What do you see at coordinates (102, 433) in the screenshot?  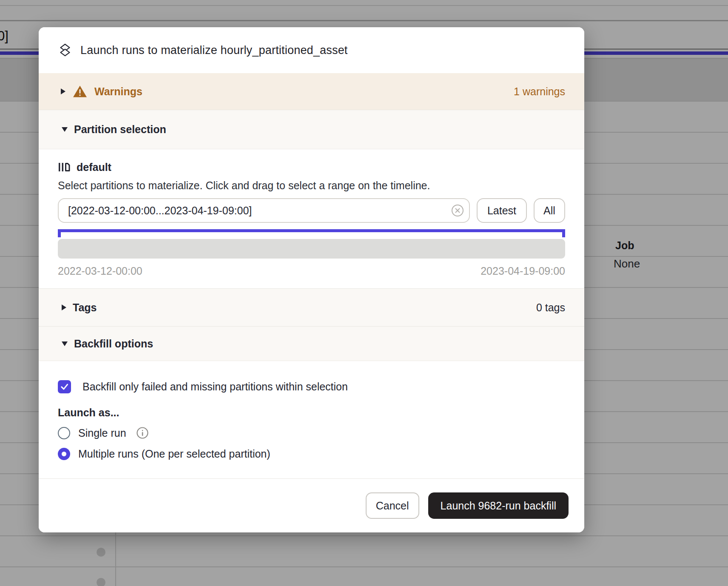 I see `single-run-label: Single run` at bounding box center [102, 433].